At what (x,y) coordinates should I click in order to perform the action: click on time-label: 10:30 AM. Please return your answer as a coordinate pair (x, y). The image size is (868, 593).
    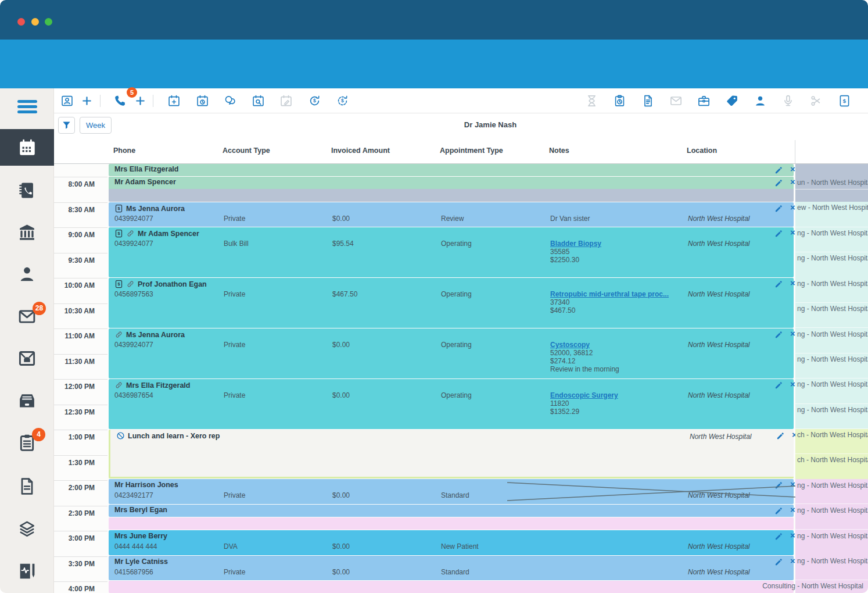
    Looking at the image, I should click on (80, 311).